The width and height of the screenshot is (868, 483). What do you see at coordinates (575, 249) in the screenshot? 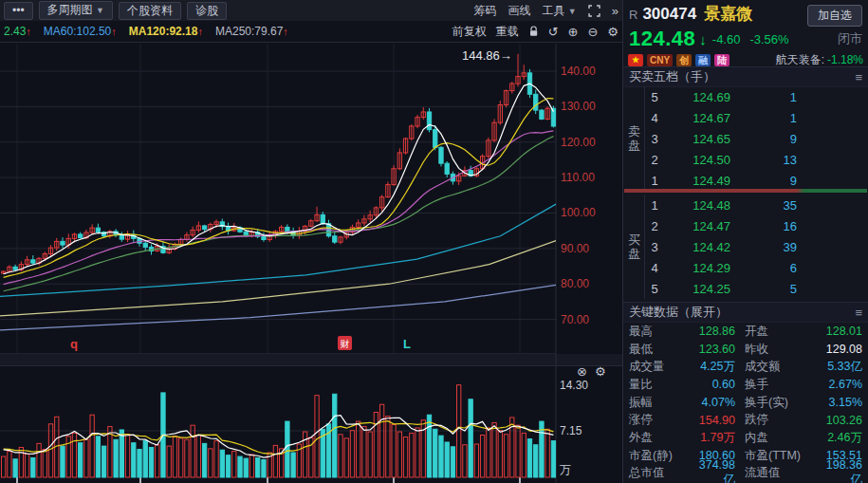
I see `svg-text: 90.00` at bounding box center [575, 249].